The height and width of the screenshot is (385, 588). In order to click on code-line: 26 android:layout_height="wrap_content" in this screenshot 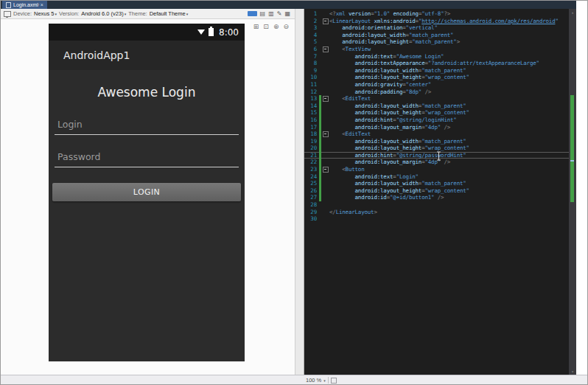, I will do `click(436, 191)`.